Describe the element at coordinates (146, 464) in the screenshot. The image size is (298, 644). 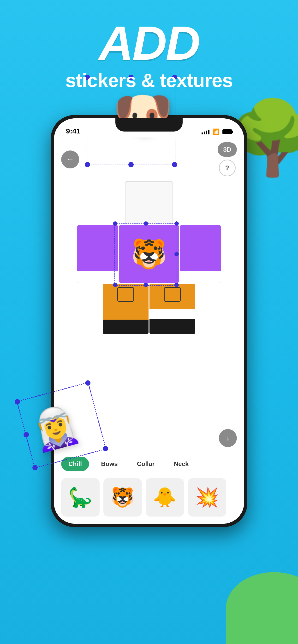
I see `tab-collar: Collar` at that location.